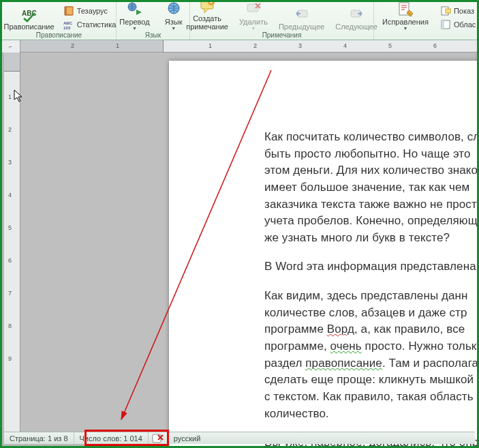 This screenshot has height=448, width=479. What do you see at coordinates (302, 14) in the screenshot?
I see `prev-comment-icon` at bounding box center [302, 14].